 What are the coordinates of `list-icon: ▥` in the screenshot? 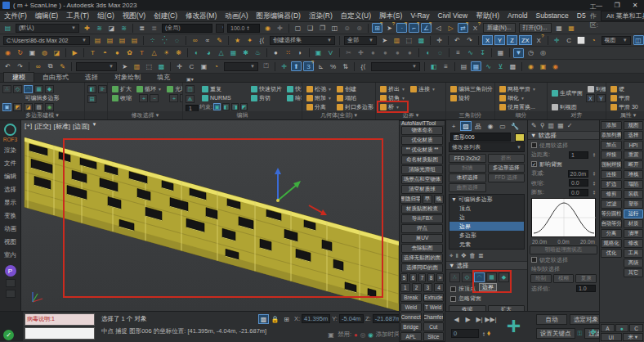 It's located at (552, 126).